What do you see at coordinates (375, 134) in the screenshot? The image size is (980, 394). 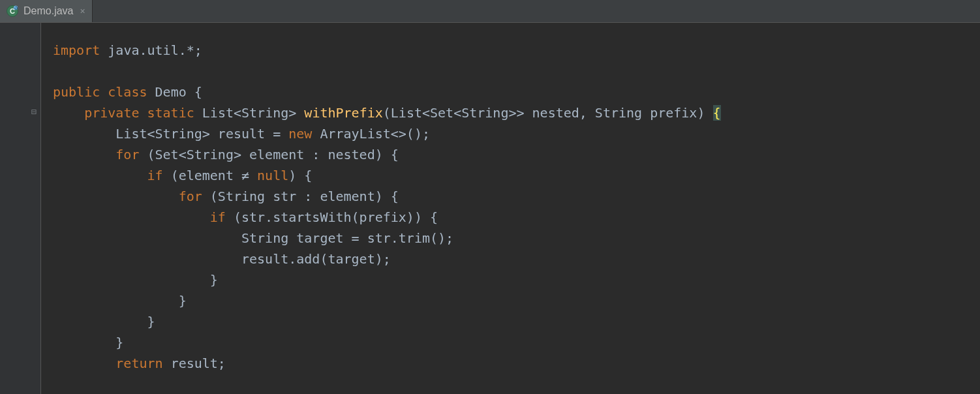 I see `code-token: ArrayList<>();` at bounding box center [375, 134].